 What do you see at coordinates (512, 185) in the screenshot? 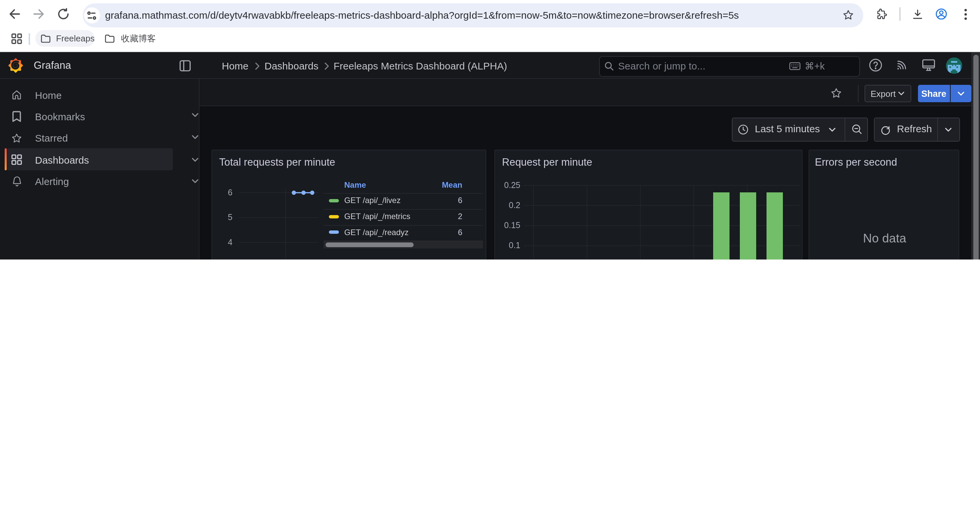
I see `svg-text: 0.25` at bounding box center [512, 185].